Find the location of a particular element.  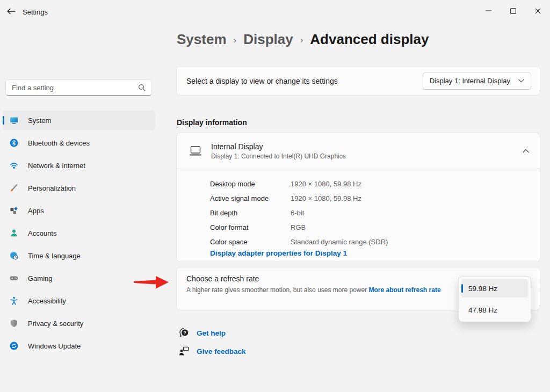

section-title-display-information: Display information is located at coordinates (212, 122).